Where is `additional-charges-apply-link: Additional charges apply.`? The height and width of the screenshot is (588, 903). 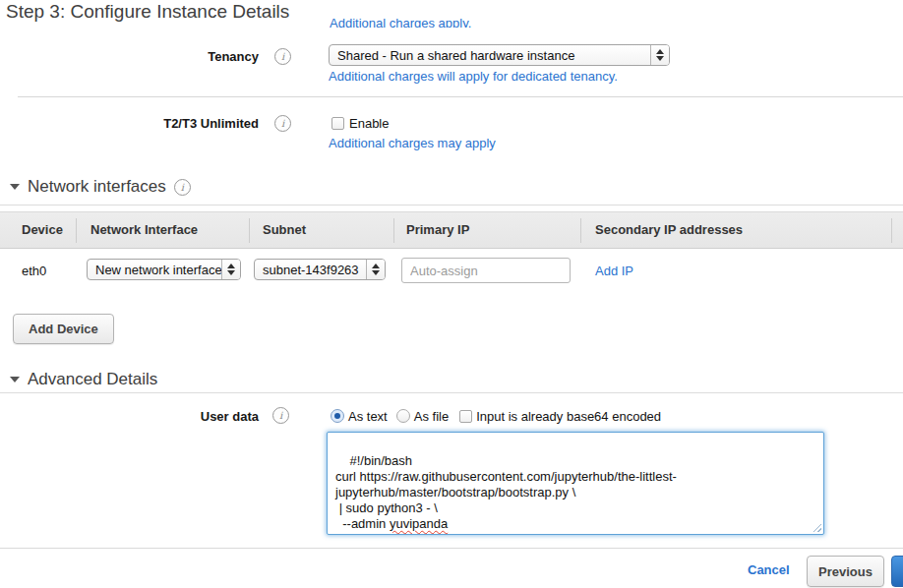
additional-charges-apply-link: Additional charges apply. is located at coordinates (400, 22).